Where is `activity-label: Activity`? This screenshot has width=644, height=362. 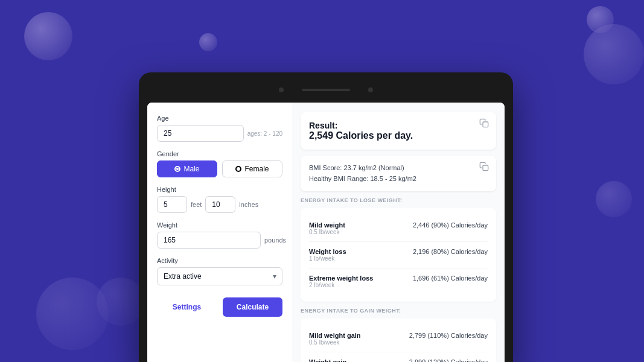 activity-label: Activity is located at coordinates (220, 261).